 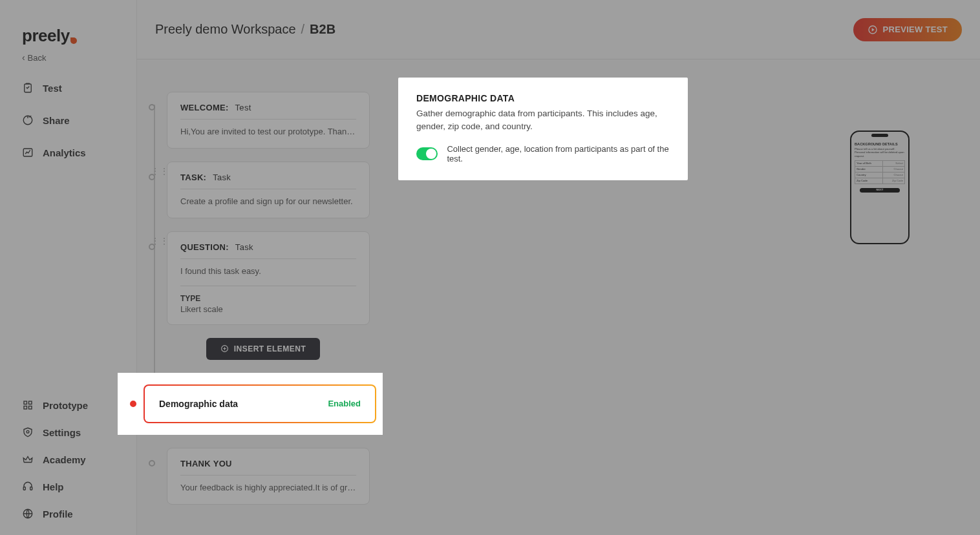 I want to click on phone-row: CountryChoose, so click(x=880, y=174).